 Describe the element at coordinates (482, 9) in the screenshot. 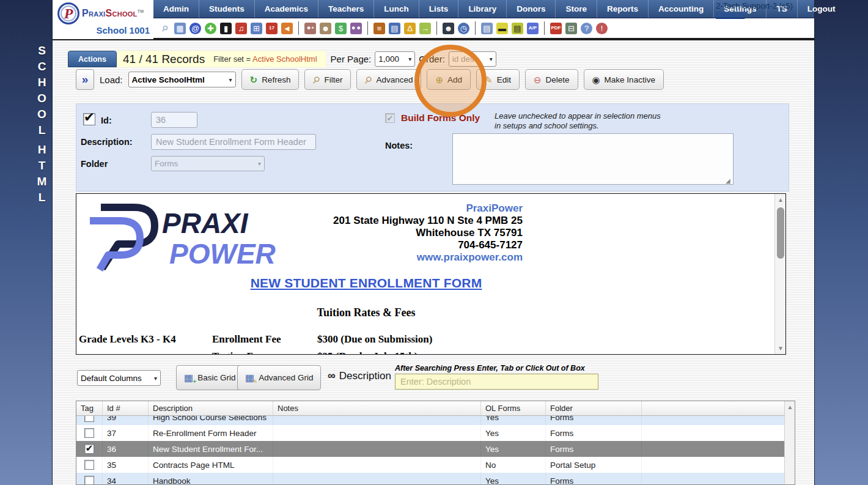

I see `nav-item-library: Library` at that location.